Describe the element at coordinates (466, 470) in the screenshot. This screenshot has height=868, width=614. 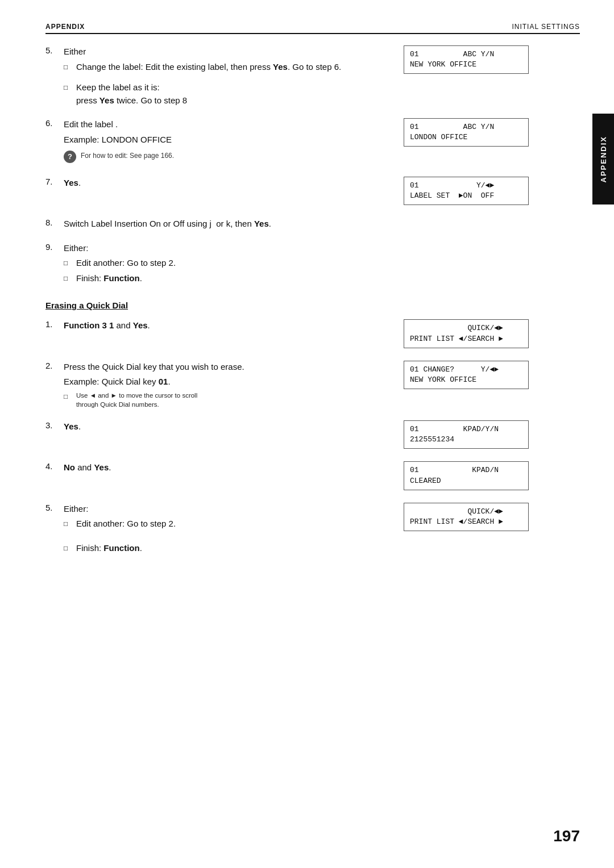
I see `lcd-line1: 01 KPAD/N` at that location.